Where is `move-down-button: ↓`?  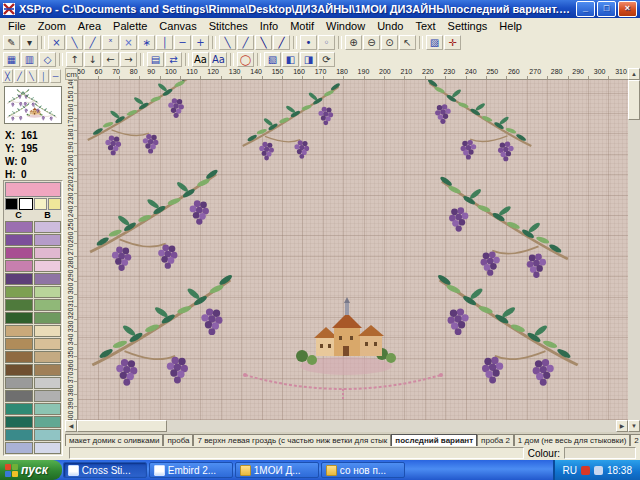 move-down-button: ↓ is located at coordinates (92, 60).